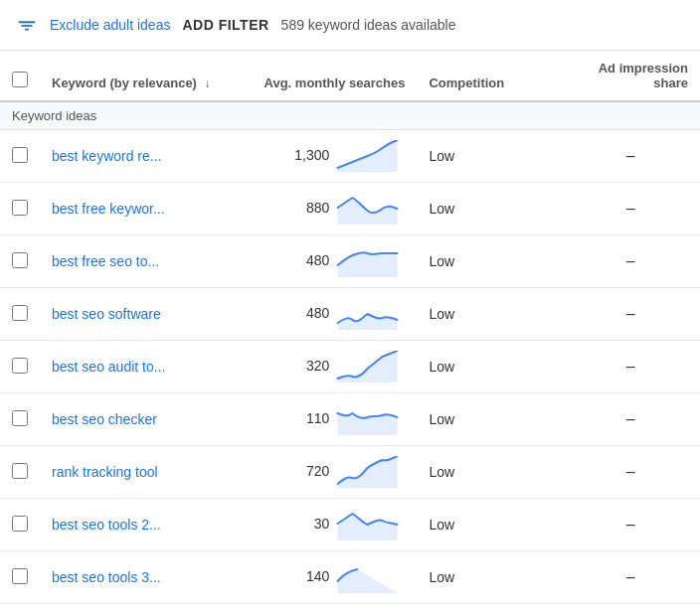 The height and width of the screenshot is (612, 700). I want to click on toolbar: Exclude adult ideas ADD FILTER 589 keywo…, so click(350, 26).